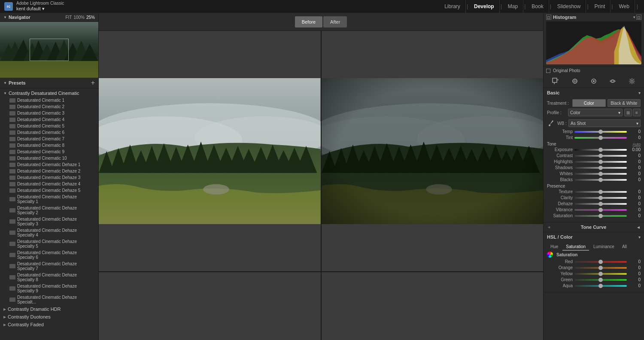  Describe the element at coordinates (576, 247) in the screenshot. I see `tab-saturation: Saturation` at that location.